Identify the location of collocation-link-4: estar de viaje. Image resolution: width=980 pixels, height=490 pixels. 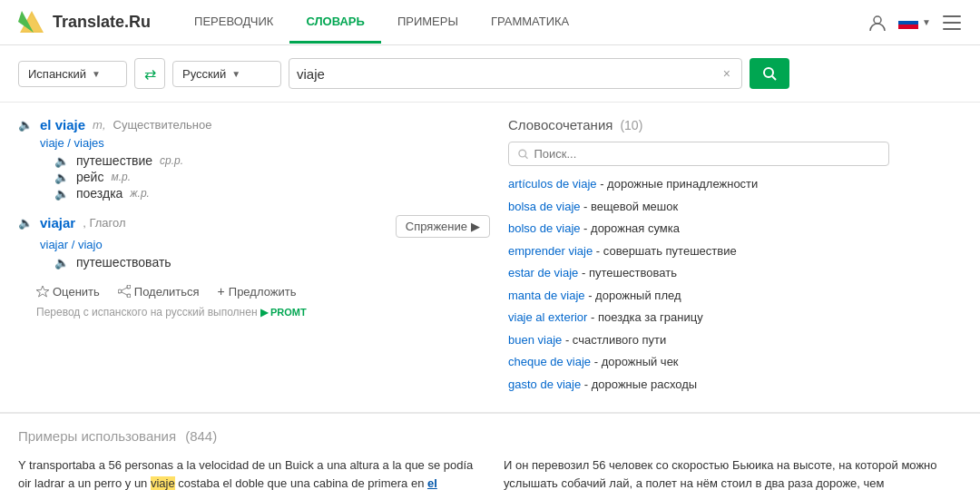
(543, 272).